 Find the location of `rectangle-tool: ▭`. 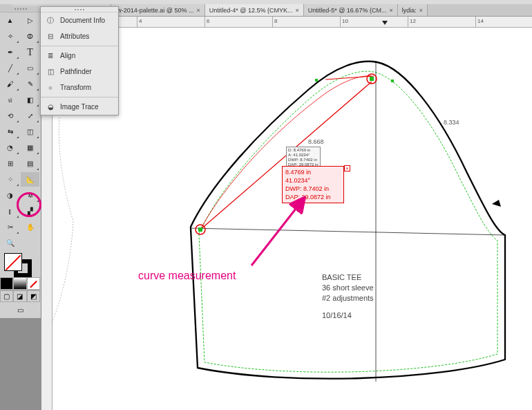

rectangle-tool: ▭ is located at coordinates (30, 68).